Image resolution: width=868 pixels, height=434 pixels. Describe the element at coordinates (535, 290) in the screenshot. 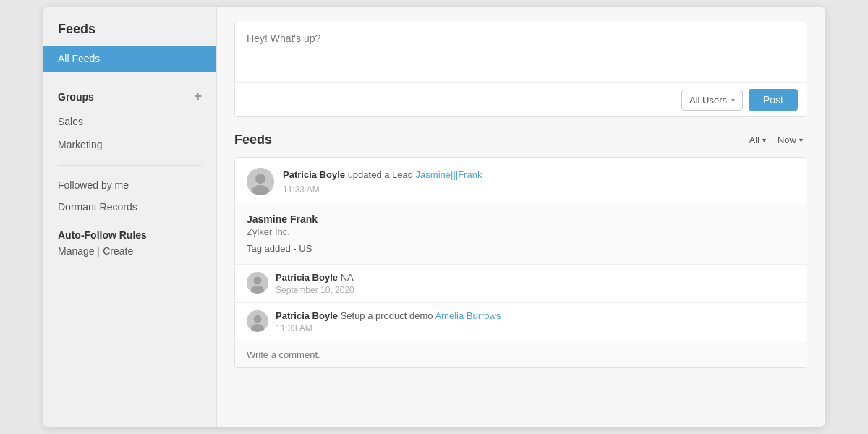

I see `sub-activity-time-1: September 10, 2020` at that location.